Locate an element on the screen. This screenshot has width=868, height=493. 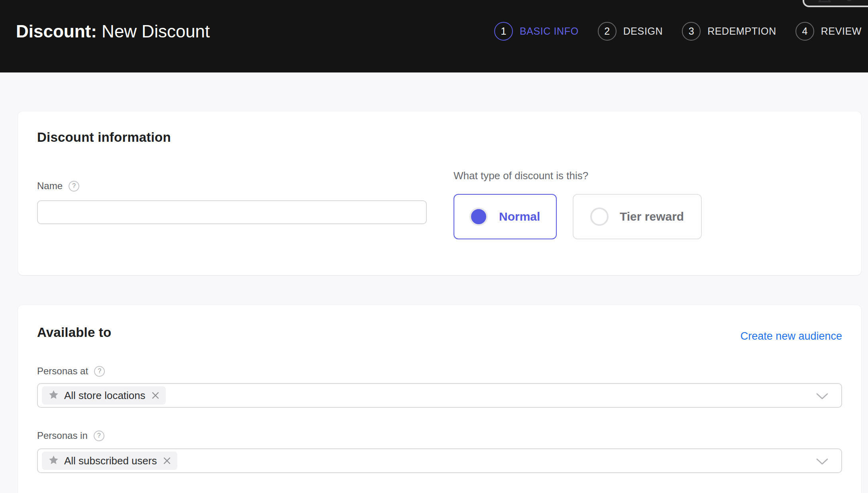
step-review: 4 REVIEW is located at coordinates (829, 31).